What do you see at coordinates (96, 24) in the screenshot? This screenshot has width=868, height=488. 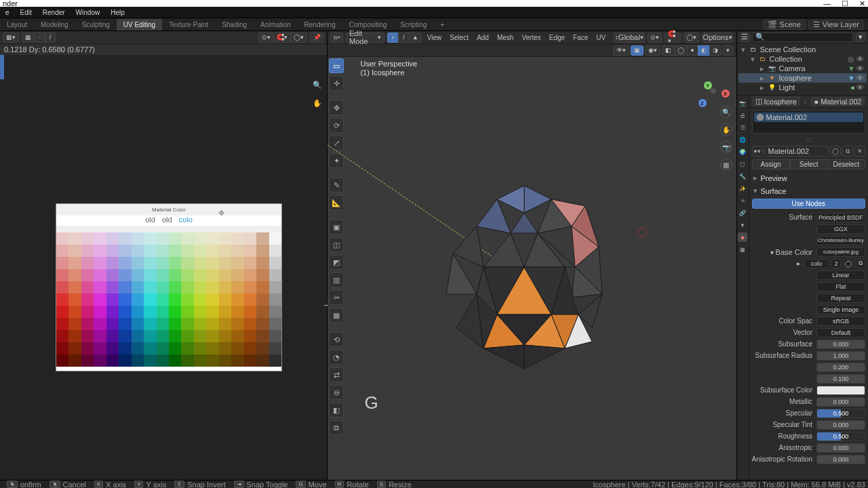 I see `tab-sculpting: Sculpting` at bounding box center [96, 24].